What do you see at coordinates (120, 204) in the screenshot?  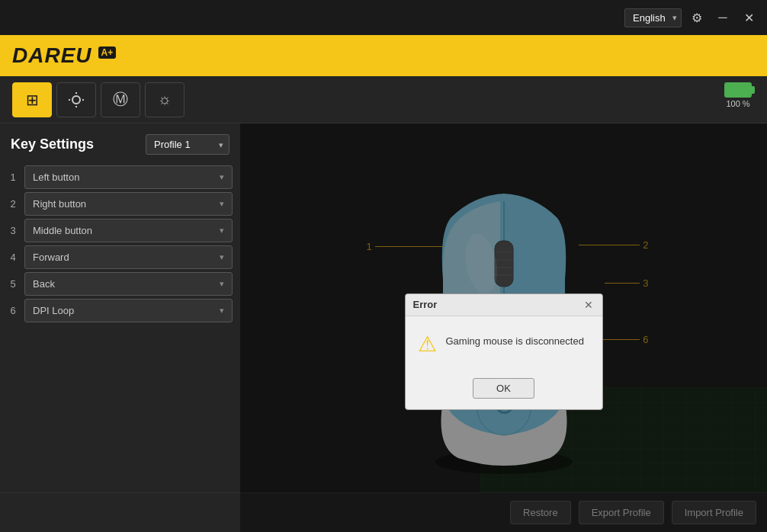 I see `key-row: 2 Right button` at bounding box center [120, 204].